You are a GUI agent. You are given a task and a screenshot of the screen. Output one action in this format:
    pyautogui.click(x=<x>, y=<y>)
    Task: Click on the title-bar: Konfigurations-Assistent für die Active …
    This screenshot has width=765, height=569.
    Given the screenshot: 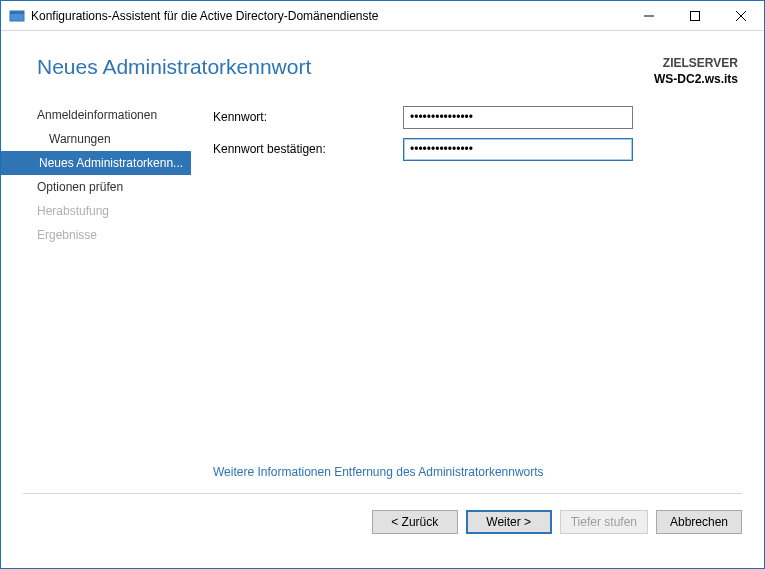 What is the action you would take?
    pyautogui.click(x=382, y=16)
    